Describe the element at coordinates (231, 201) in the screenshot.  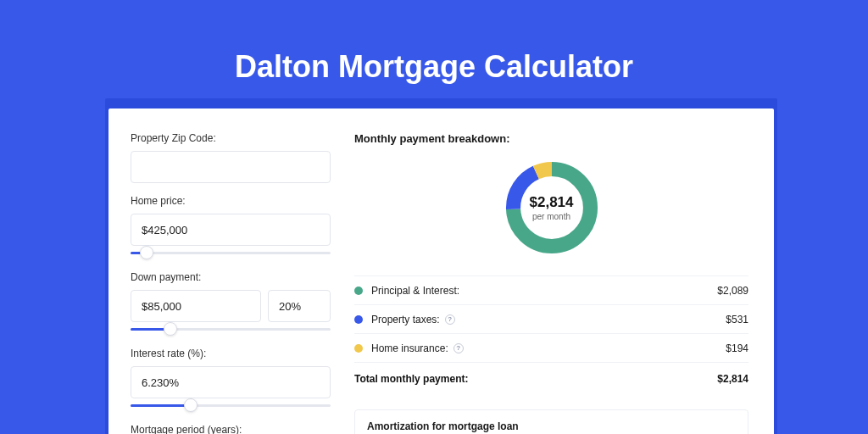
I see `home-price-label: Home price:` at that location.